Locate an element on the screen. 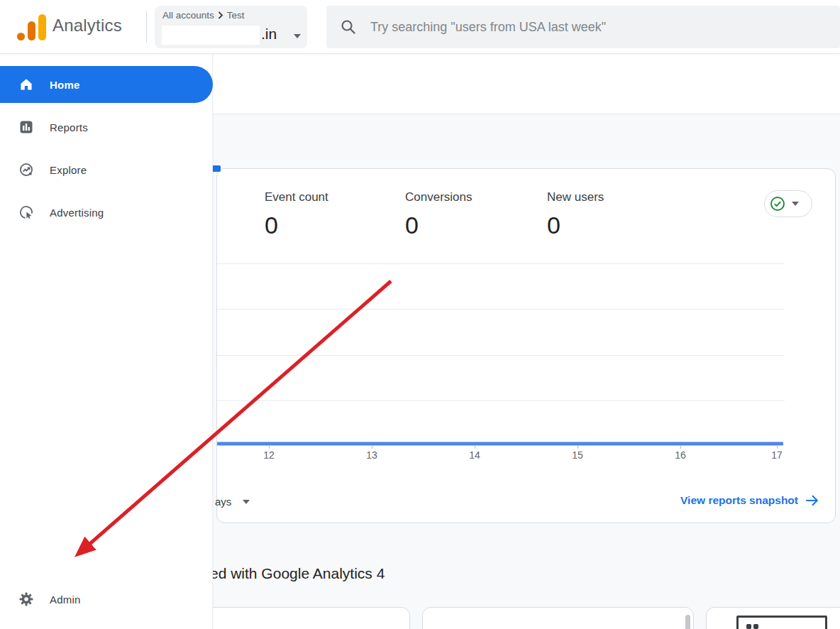 The height and width of the screenshot is (629, 840). data-quality-dropdown is located at coordinates (788, 204).